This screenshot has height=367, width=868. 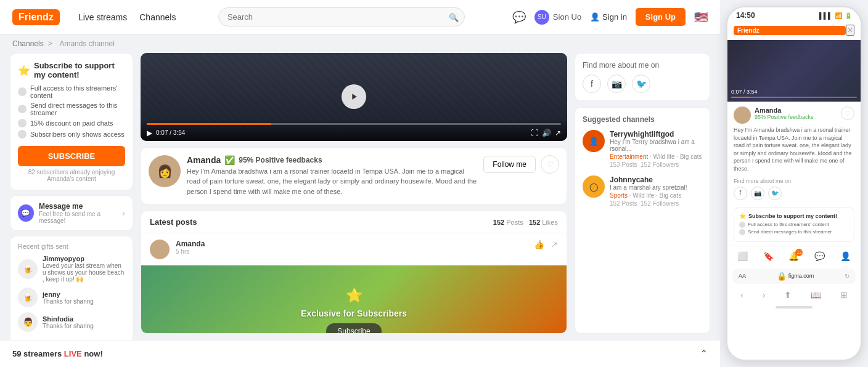 I want to click on like-button: 👍, so click(x=539, y=244).